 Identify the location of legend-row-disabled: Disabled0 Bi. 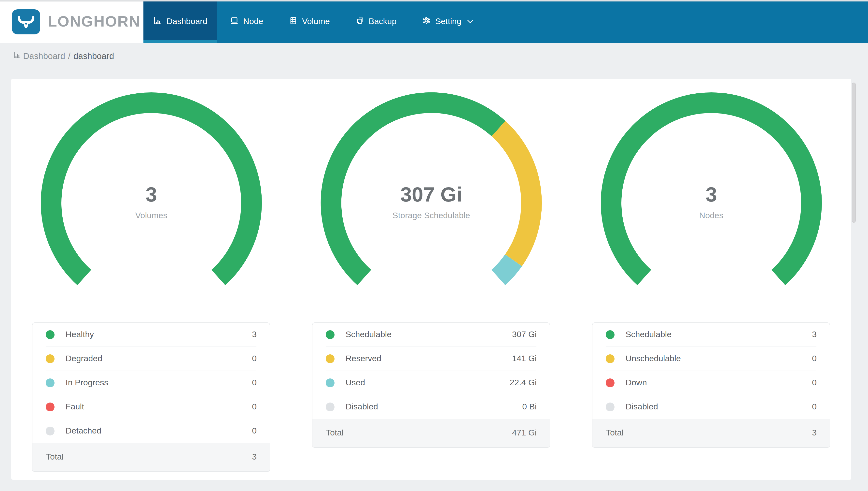
(431, 407).